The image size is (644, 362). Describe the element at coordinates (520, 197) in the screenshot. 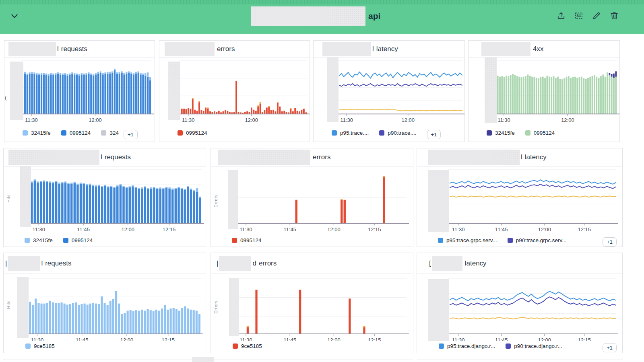

I see `panel-grpc-latency: l latency 11:3011:4512:0012:15 p95:trace…` at that location.